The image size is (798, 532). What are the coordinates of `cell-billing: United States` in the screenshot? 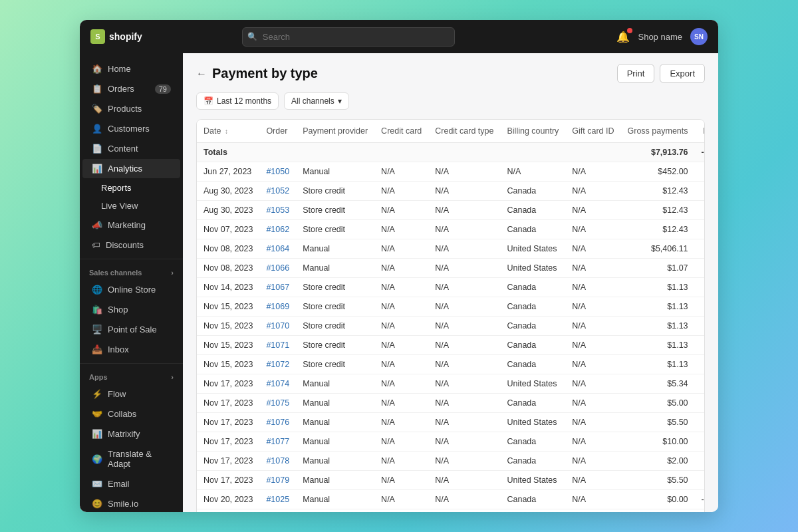 It's located at (533, 249).